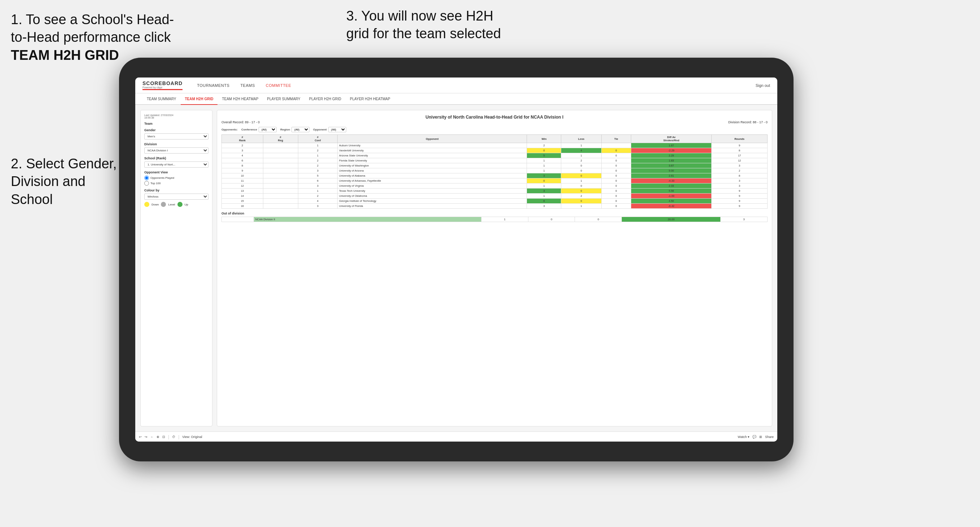 This screenshot has height=527, width=980. I want to click on radio-top100: Top 100, so click(177, 183).